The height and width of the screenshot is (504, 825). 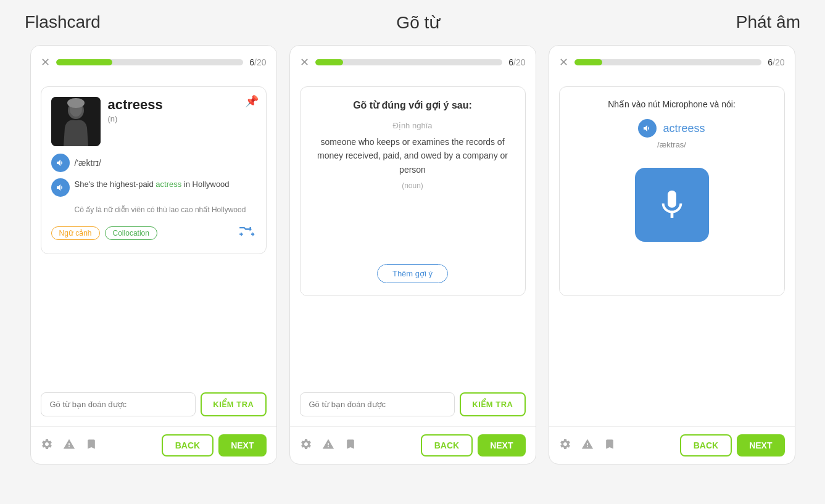 What do you see at coordinates (610, 445) in the screenshot?
I see `phatam-bookmark-icon` at bounding box center [610, 445].